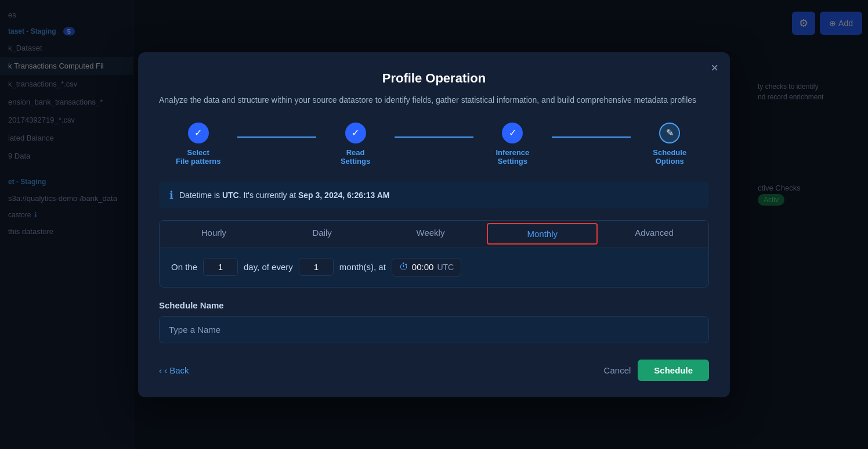  What do you see at coordinates (670, 133) in the screenshot?
I see `step-4-circle: ✎` at bounding box center [670, 133].